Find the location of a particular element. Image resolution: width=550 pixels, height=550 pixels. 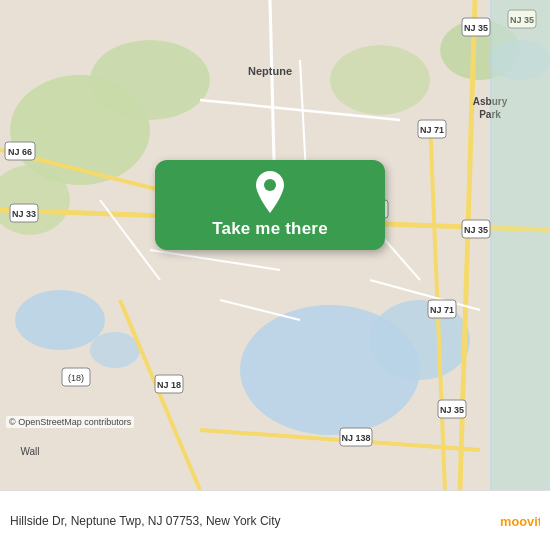

take-me-there-button: Take me there is located at coordinates (270, 205).